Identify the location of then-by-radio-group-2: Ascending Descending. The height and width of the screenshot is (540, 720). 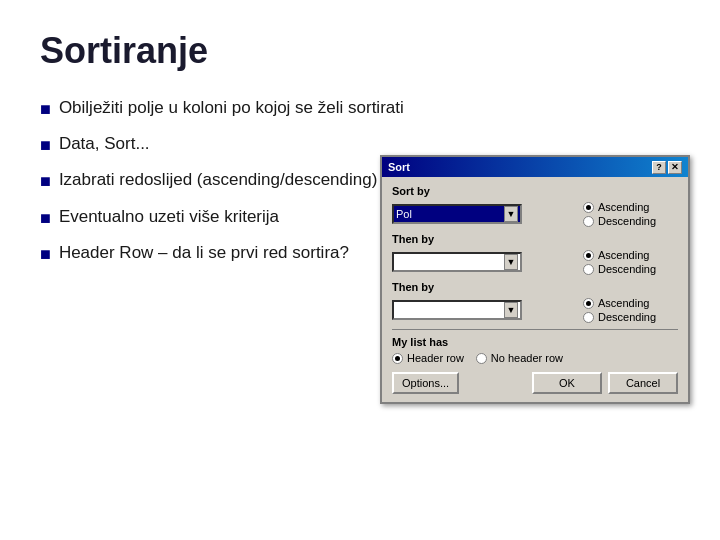
(630, 310).